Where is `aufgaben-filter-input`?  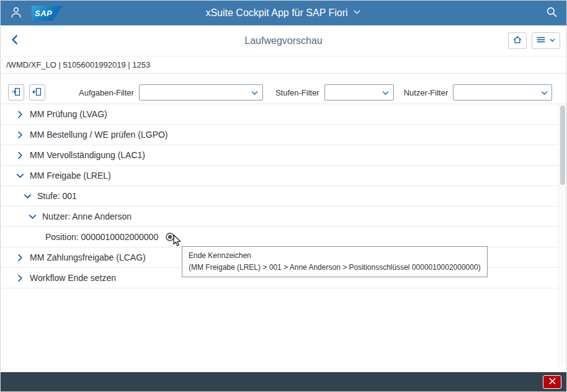
aufgaben-filter-input is located at coordinates (194, 93).